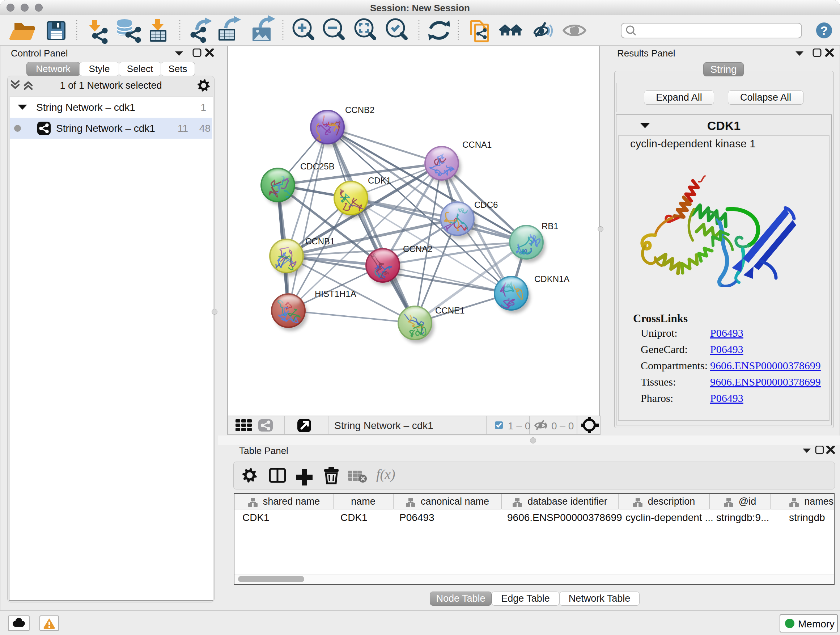 This screenshot has height=635, width=840. What do you see at coordinates (336, 294) in the screenshot?
I see `svg-text: HIST1H1A` at bounding box center [336, 294].